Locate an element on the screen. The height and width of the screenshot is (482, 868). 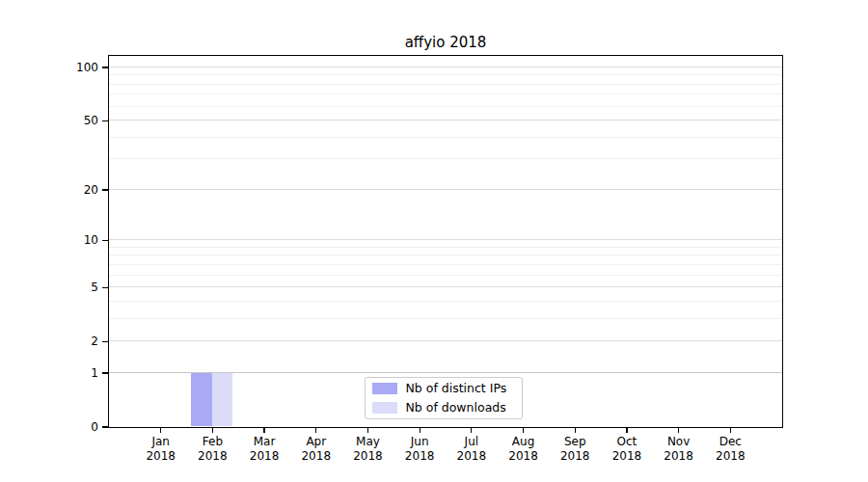
x-tick-month: Dec is located at coordinates (730, 442).